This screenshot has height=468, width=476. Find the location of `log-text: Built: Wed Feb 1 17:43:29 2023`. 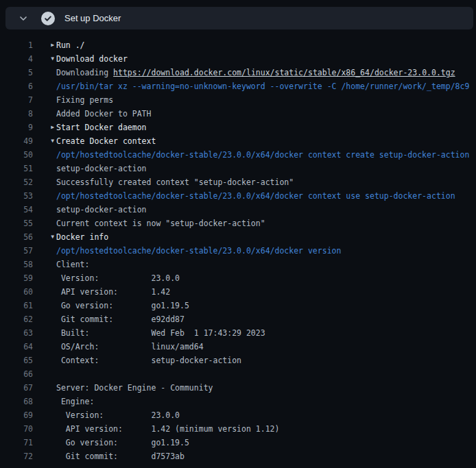

log-text: Built: Wed Feb 1 17:43:29 2023 is located at coordinates (266, 333).